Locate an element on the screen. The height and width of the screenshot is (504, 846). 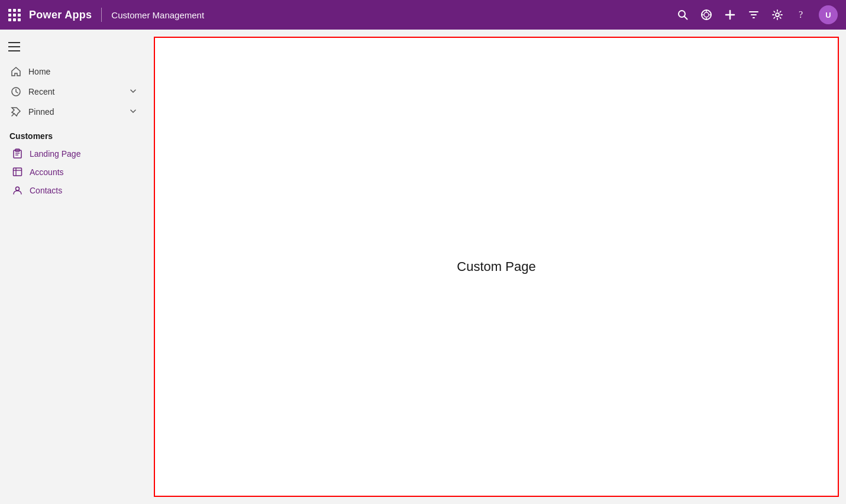
contacts-label: Contacts is located at coordinates (46, 190).